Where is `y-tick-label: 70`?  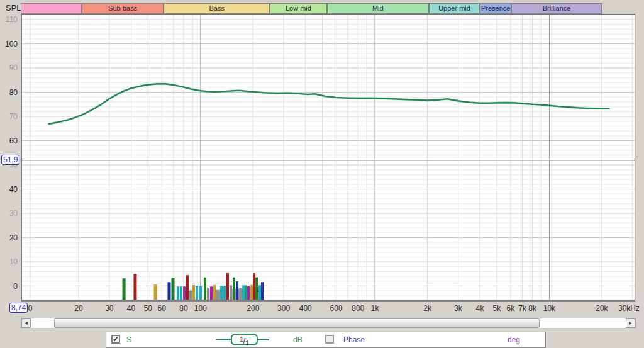
y-tick-label: 70 is located at coordinates (9, 116).